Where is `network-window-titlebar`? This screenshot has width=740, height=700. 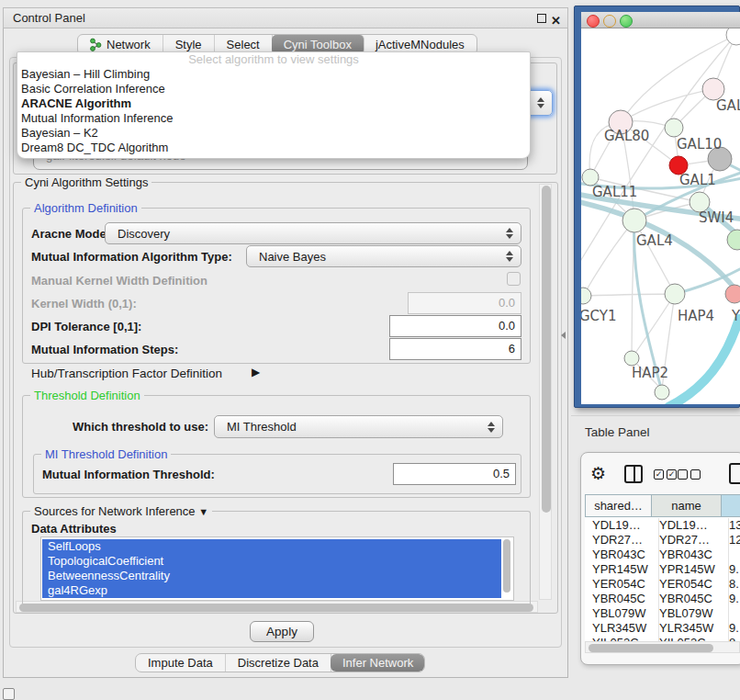
network-window-titlebar is located at coordinates (661, 20).